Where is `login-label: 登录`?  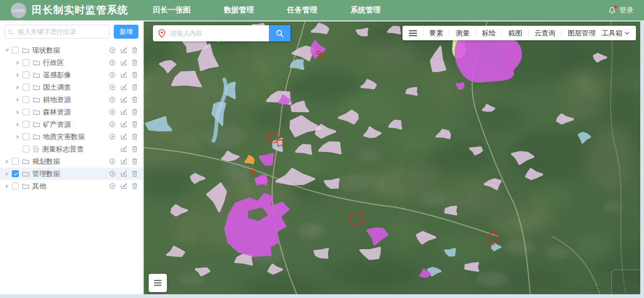
login-label: 登录 is located at coordinates (626, 10).